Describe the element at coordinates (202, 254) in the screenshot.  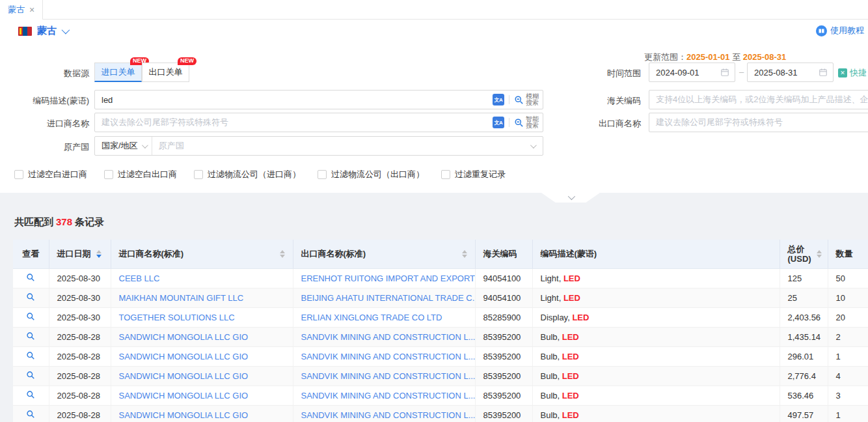
I see `col-importer: 进口商名称(标准)` at that location.